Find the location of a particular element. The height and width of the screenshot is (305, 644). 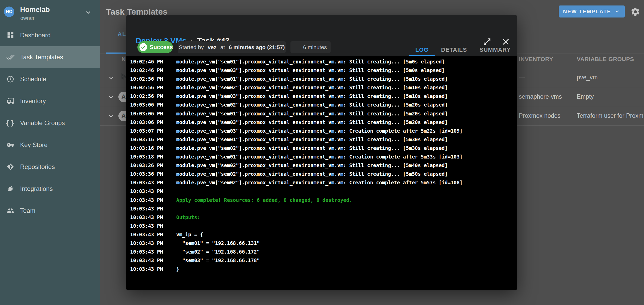

log-line: 10:02:46 PMmodule.pve_vm["sem01"].proxmo… is located at coordinates (322, 62).